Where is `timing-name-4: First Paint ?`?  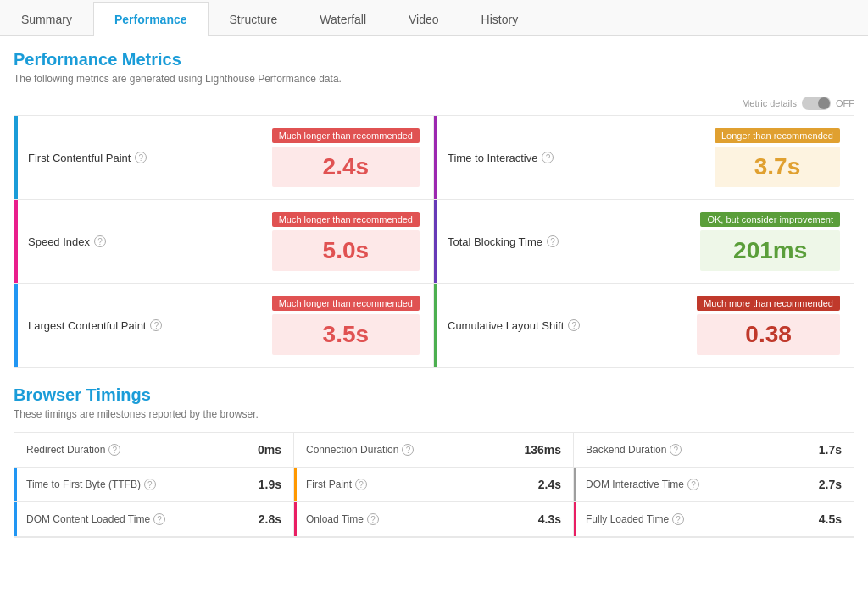 timing-name-4: First Paint ? is located at coordinates (337, 484).